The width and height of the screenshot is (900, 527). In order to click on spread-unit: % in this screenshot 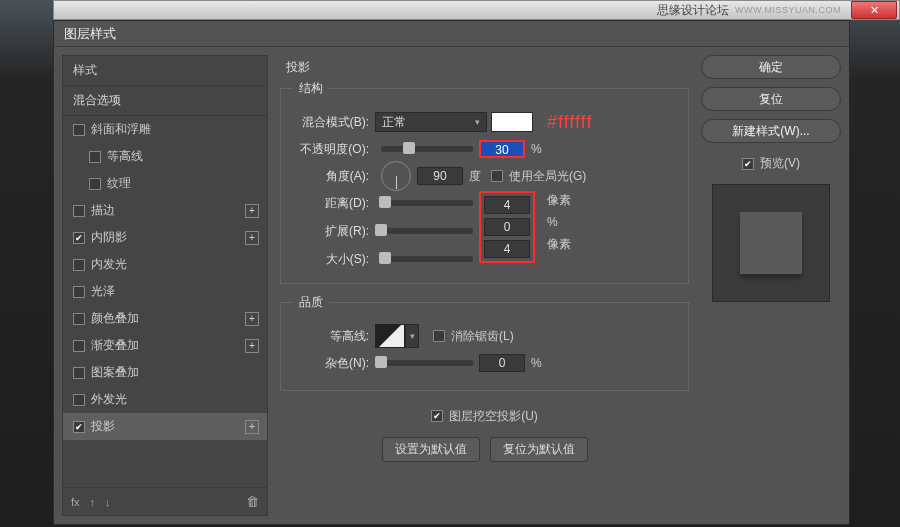, I will do `click(559, 222)`.